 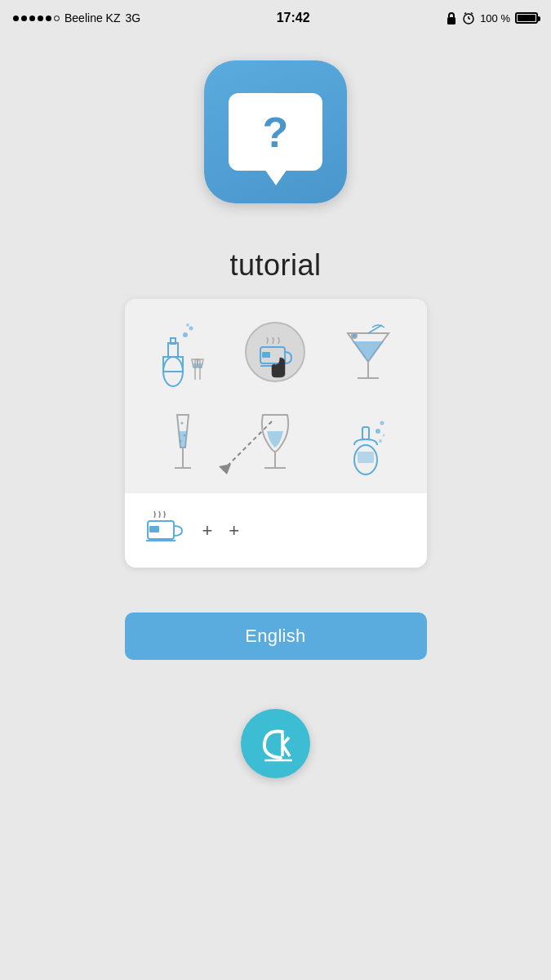 What do you see at coordinates (367, 443) in the screenshot?
I see `decorative-bottle-icon` at bounding box center [367, 443].